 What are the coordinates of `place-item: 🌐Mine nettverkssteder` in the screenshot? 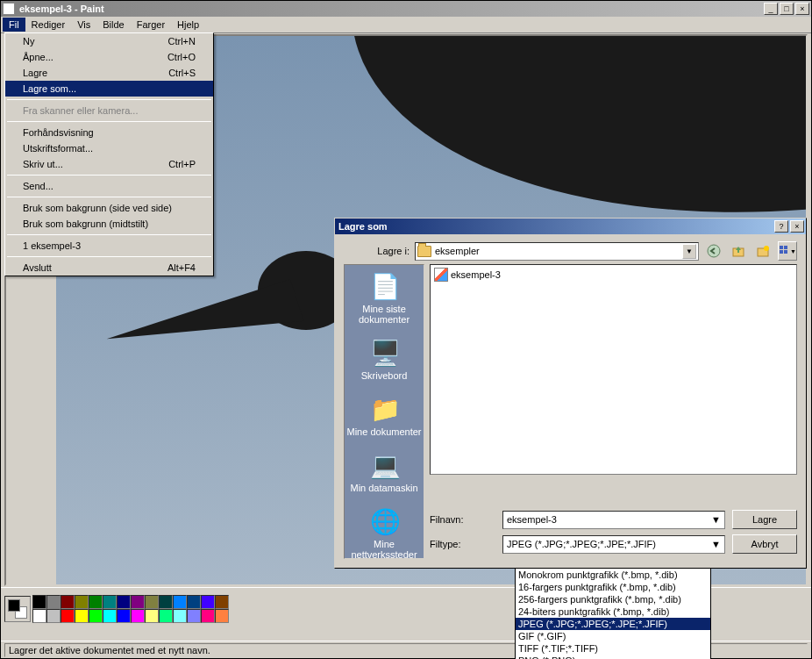 It's located at (384, 534).